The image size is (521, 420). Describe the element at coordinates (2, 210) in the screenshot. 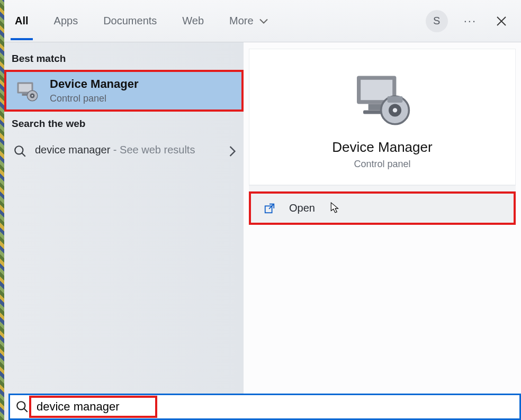

I see `desktop-edge` at that location.